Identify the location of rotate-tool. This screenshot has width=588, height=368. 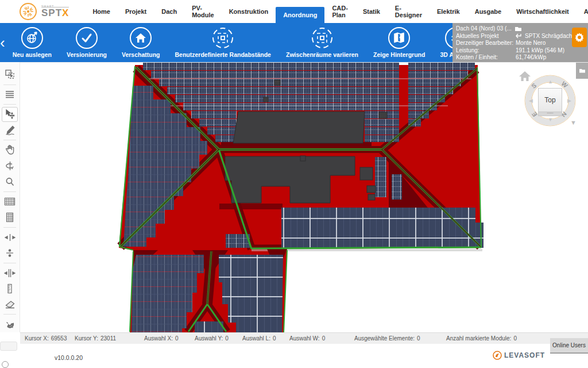
(10, 166).